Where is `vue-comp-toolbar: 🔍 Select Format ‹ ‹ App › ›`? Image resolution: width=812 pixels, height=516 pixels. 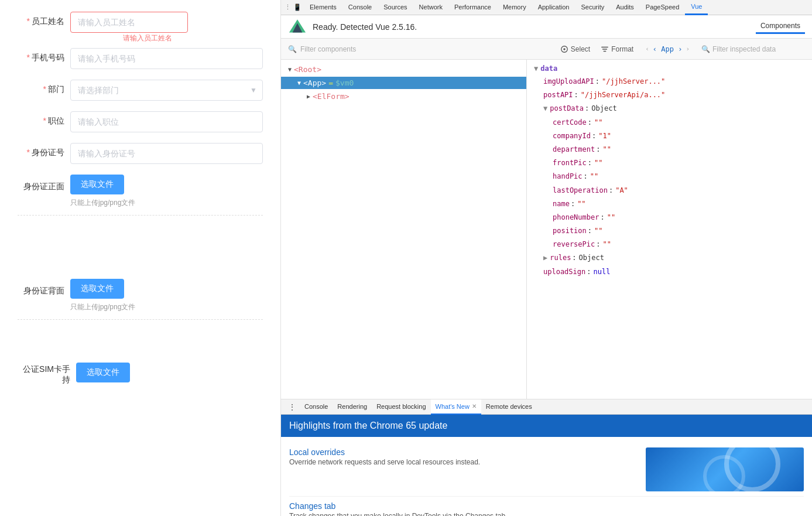 vue-comp-toolbar: 🔍 Select Format ‹ ‹ App › › is located at coordinates (547, 49).